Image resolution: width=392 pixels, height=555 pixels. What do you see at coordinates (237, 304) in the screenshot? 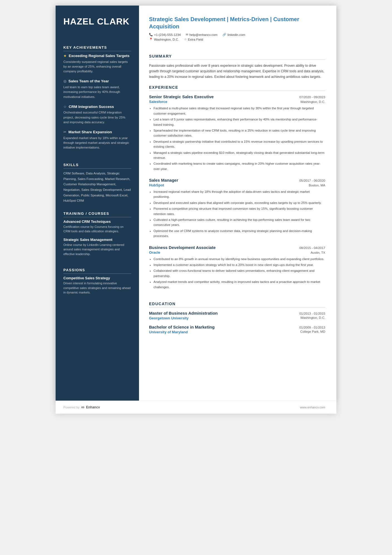
I see `education-section-title: EDUCATION` at bounding box center [237, 304].